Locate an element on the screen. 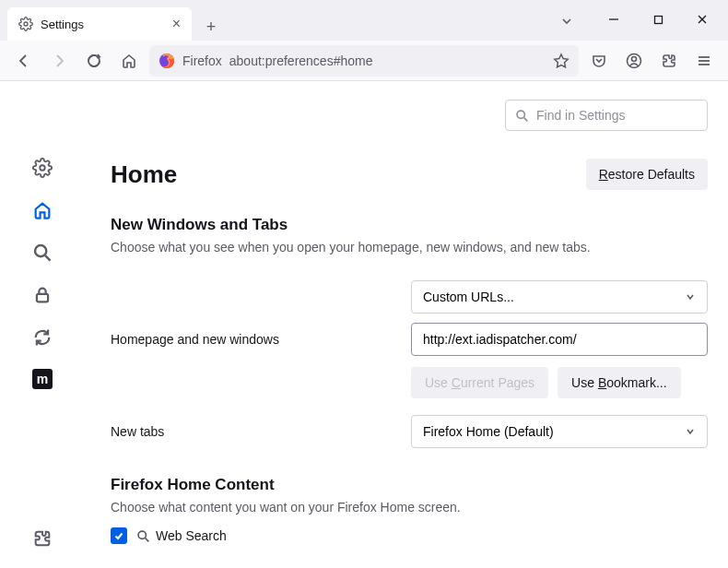 The width and height of the screenshot is (728, 568). sidebar-general is located at coordinates (42, 168).